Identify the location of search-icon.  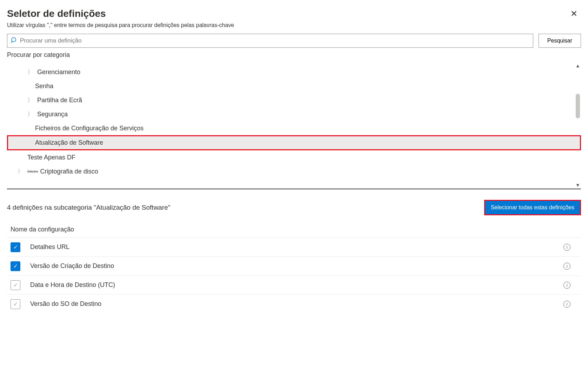
(14, 41).